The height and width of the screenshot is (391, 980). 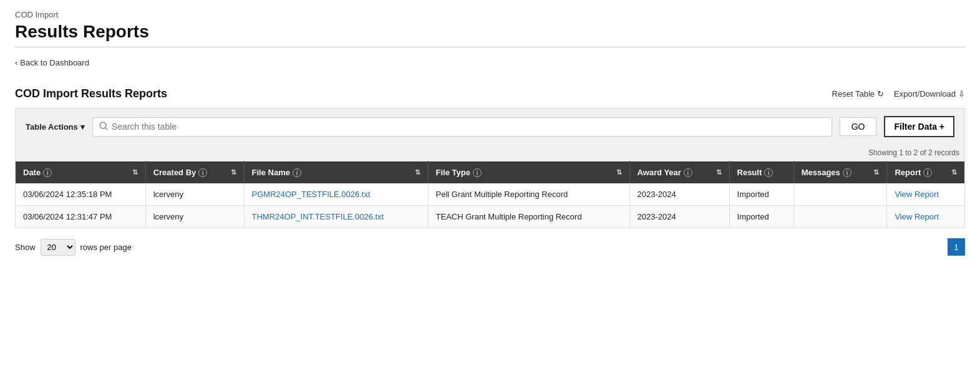 I want to click on messages-info-icon: i, so click(x=847, y=173).